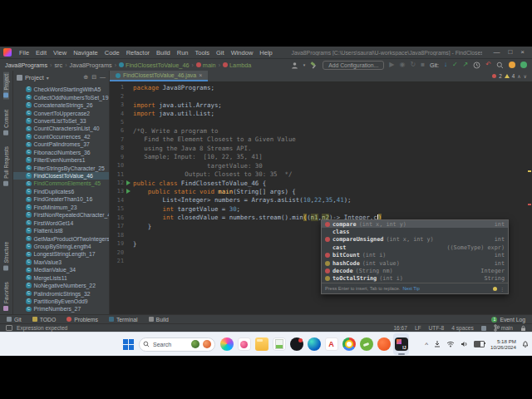 Image resolution: width=532 pixels, height=399 pixels. What do you see at coordinates (415, 248) in the screenshot?
I see `completion-item-cast: cast((SomeType) expr)` at bounding box center [415, 248].